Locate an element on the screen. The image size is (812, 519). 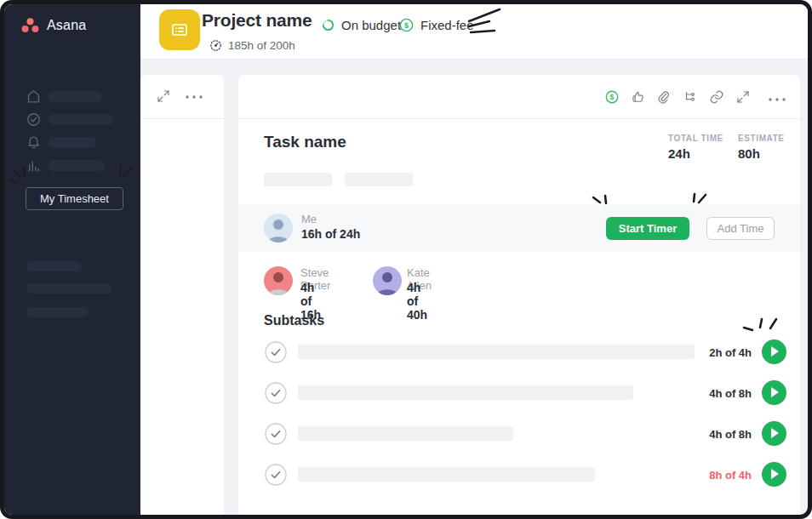
thumbs-up-icon is located at coordinates (638, 97).